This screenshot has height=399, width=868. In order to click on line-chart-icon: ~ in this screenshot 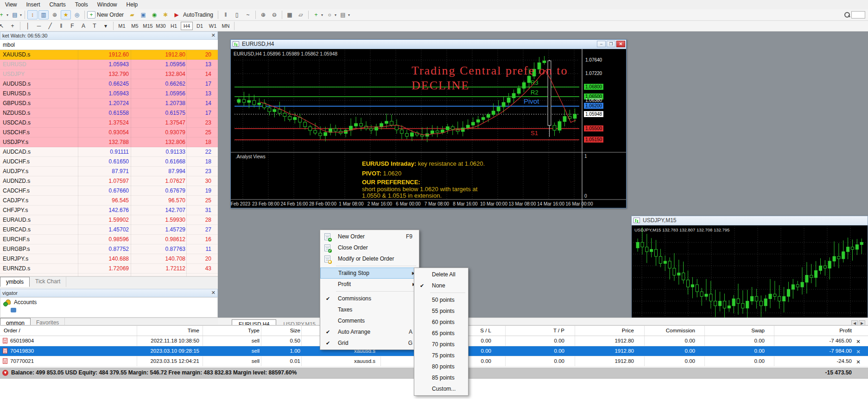, I will do `click(248, 15)`.